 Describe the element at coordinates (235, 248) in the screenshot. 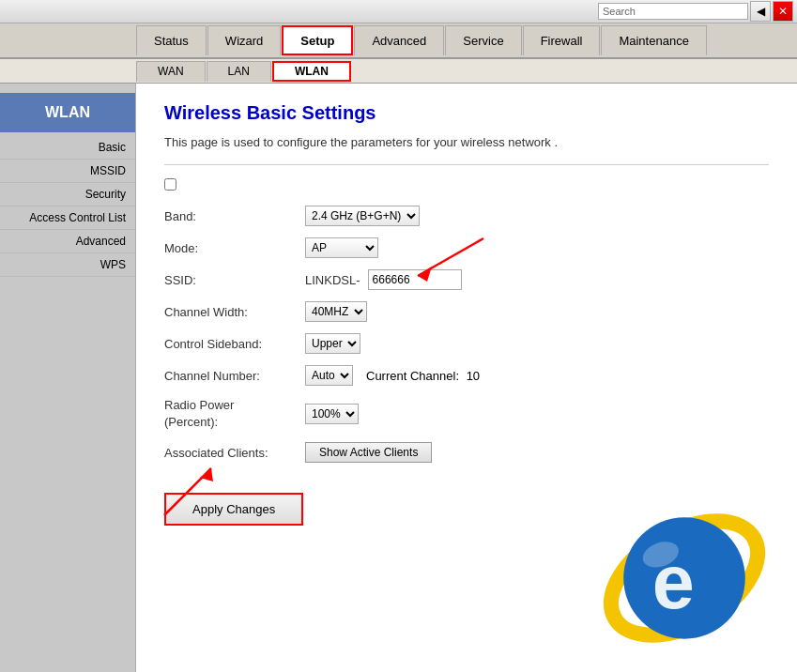

I see `mode-label: Mode:` at that location.